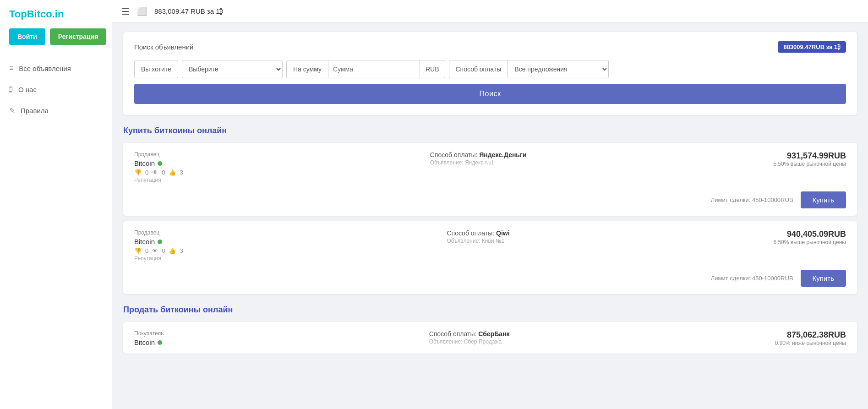 The height and width of the screenshot is (409, 868). Describe the element at coordinates (558, 69) in the screenshot. I see `payment-method-select: Все предложения` at that location.